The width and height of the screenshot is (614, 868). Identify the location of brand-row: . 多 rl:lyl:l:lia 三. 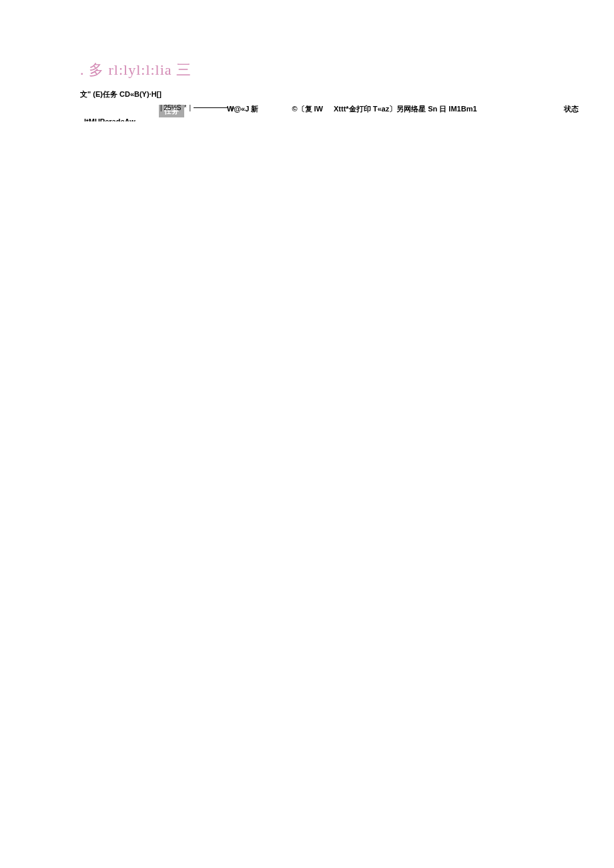
(347, 70).